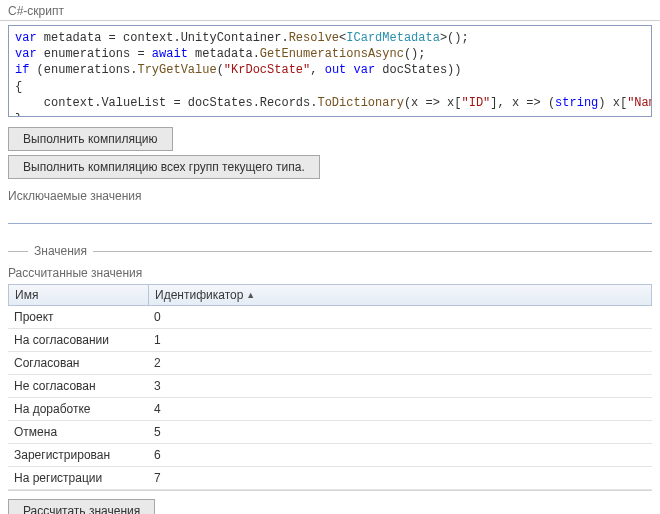  What do you see at coordinates (78, 317) in the screenshot?
I see `cell-name: Проект` at bounding box center [78, 317].